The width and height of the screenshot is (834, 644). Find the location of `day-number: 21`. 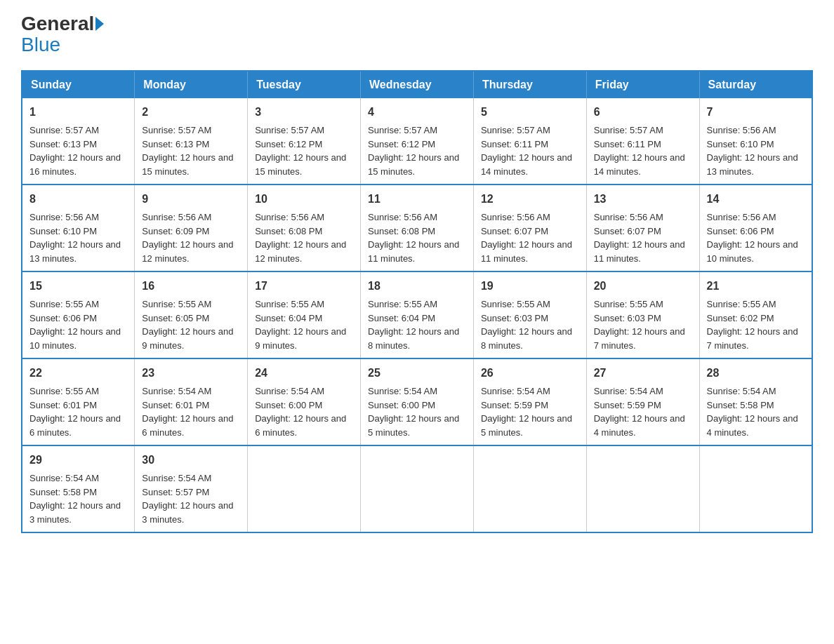

day-number: 21 is located at coordinates (755, 286).